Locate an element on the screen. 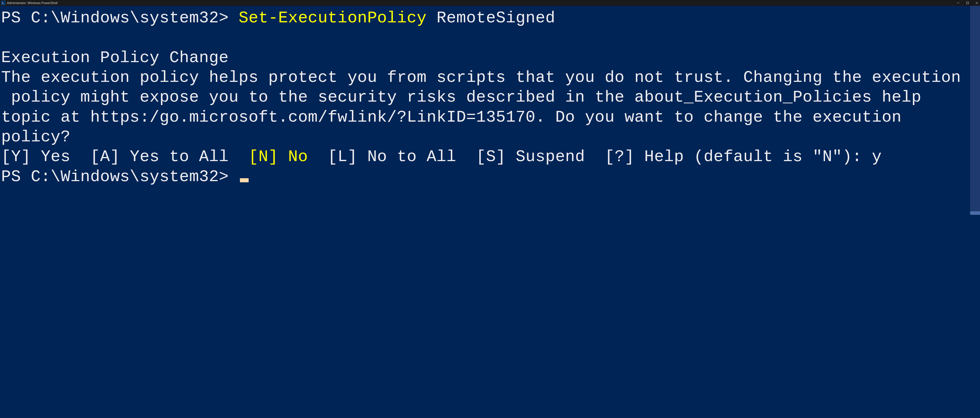 This screenshot has height=418, width=980. command-arg: RemoteSigned is located at coordinates (496, 18).